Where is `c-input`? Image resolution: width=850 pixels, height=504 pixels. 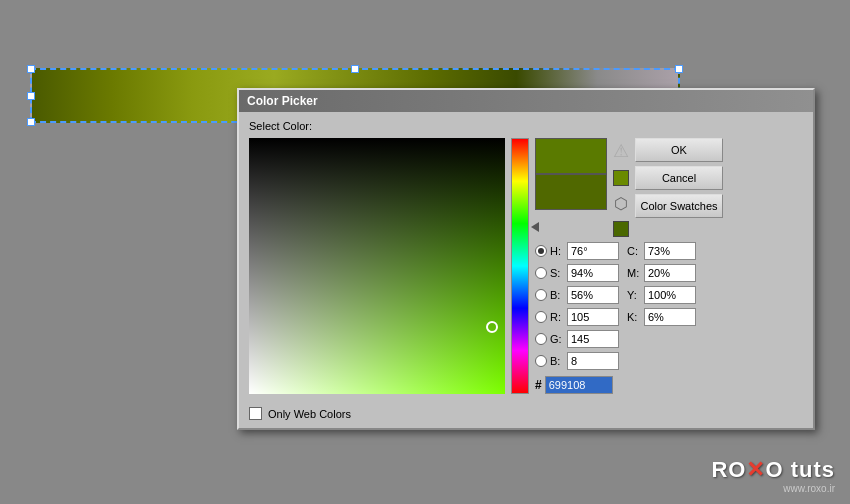 c-input is located at coordinates (670, 251).